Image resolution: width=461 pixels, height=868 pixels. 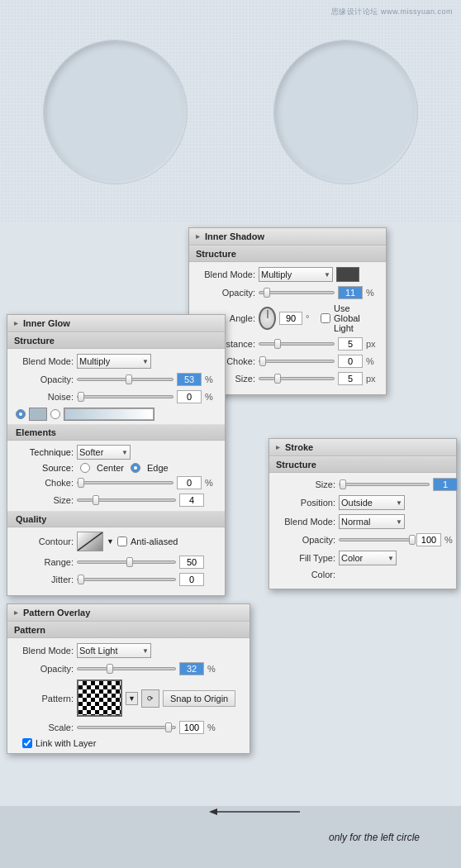 What do you see at coordinates (297, 344) in the screenshot?
I see `distance-slider` at bounding box center [297, 344].